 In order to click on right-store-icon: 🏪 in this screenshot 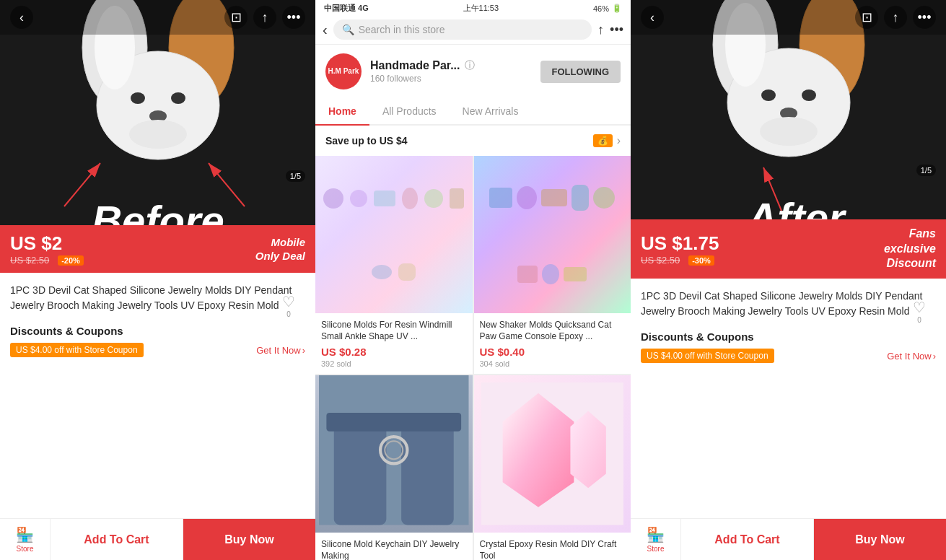, I will do `click(655, 535)`.